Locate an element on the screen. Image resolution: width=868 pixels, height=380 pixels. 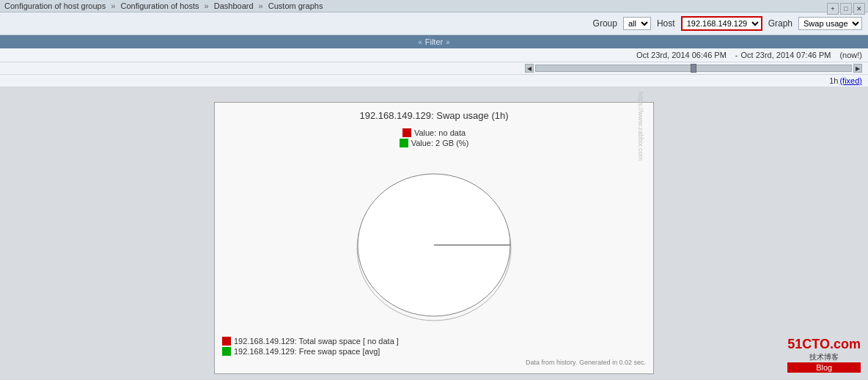
time-start: Oct 23rd, 2014 06:46 PM is located at coordinates (682, 55).